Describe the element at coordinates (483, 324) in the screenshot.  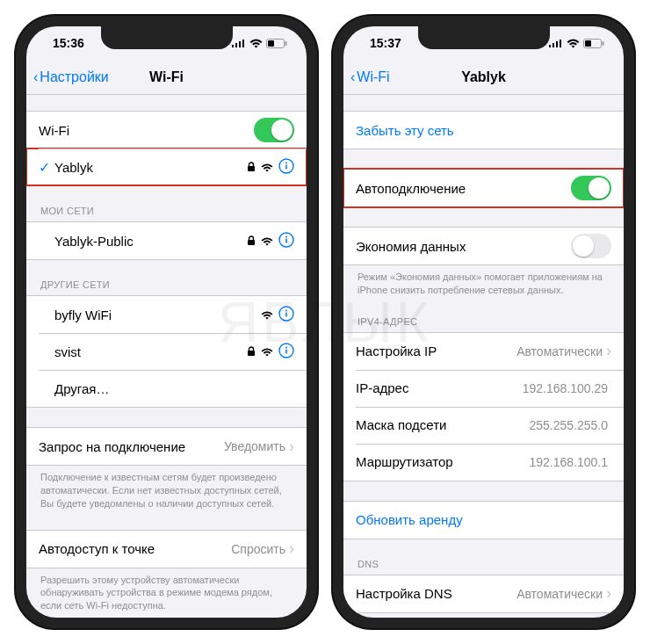
I see `ipv4-header: IPV4-АДРЕС` at that location.